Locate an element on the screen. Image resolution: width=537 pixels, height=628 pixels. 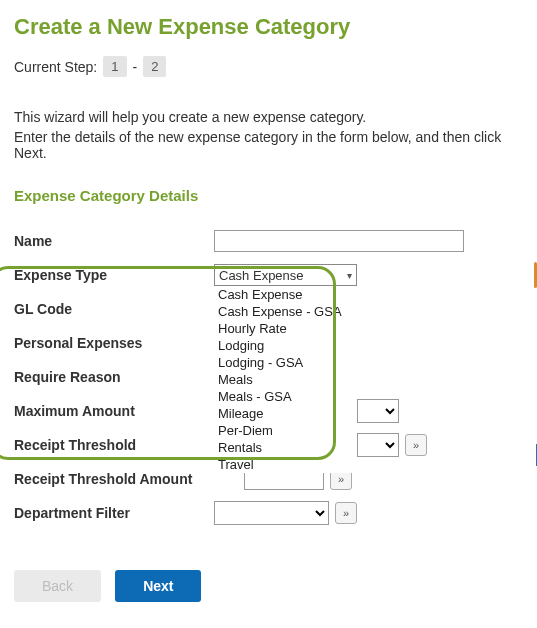
step-1: 1 is located at coordinates (114, 66).